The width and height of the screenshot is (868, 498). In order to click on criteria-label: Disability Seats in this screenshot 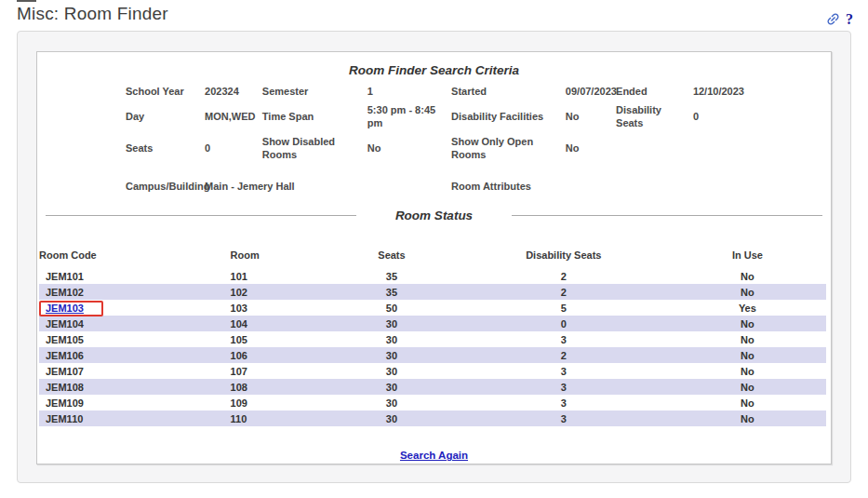, I will do `click(655, 116)`.